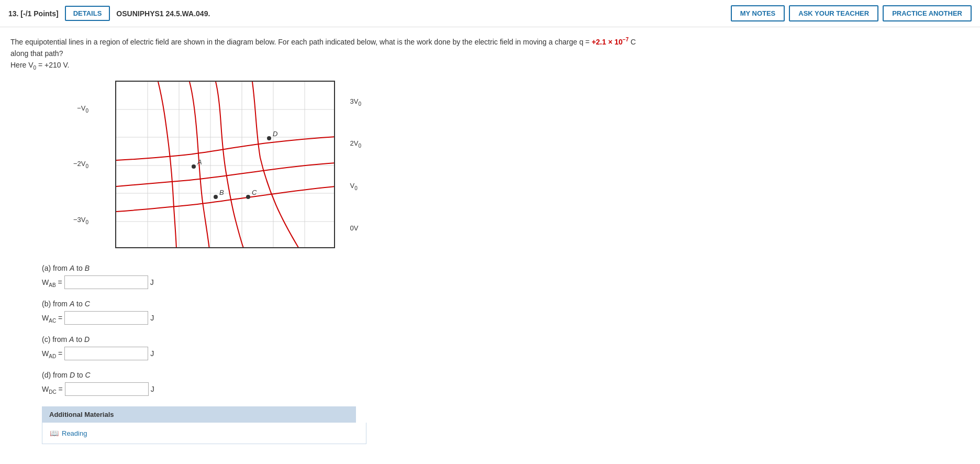 Image resolution: width=980 pixels, height=464 pixels. What do you see at coordinates (356, 164) in the screenshot?
I see `right-labels: 3V0 2V0 V0 0V` at bounding box center [356, 164].